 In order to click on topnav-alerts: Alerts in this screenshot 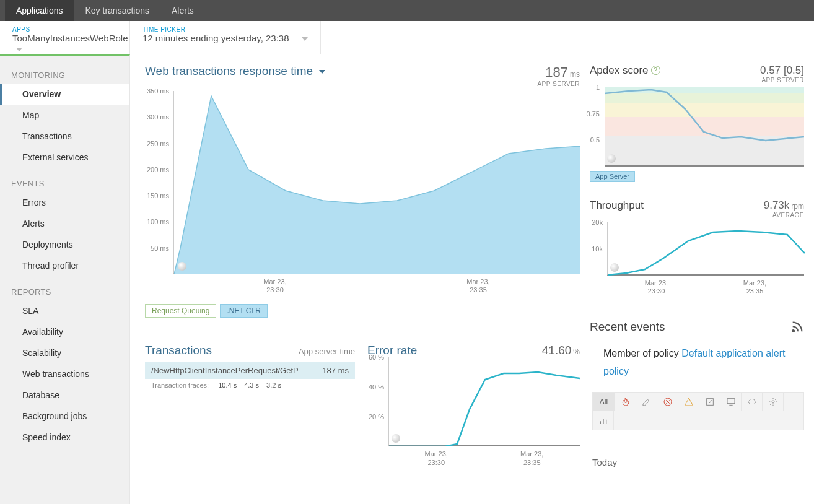, I will do `click(183, 11)`.